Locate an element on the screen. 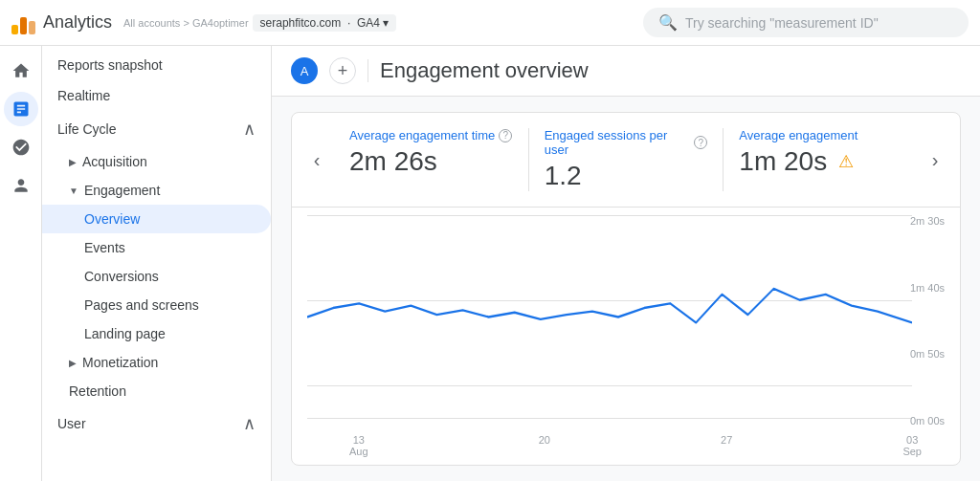  topbar: Analytics All accounts > GA4optimer sera… is located at coordinates (490, 23).